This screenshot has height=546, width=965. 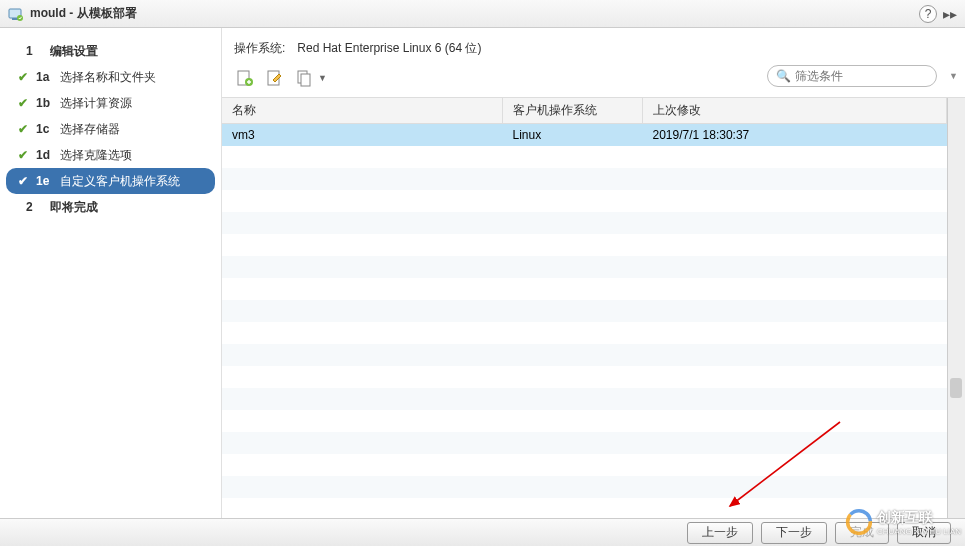 I want to click on cancel-button: 取消, so click(x=924, y=533).